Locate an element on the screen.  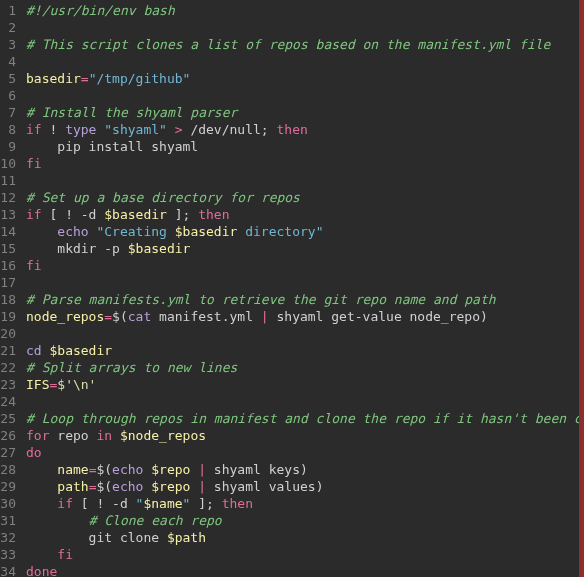
token: > is located at coordinates (179, 130).